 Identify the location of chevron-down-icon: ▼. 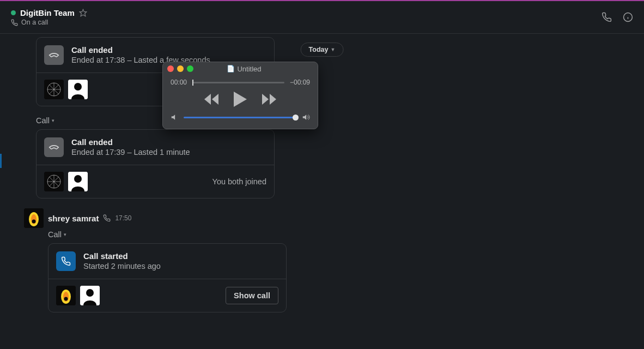
(332, 50).